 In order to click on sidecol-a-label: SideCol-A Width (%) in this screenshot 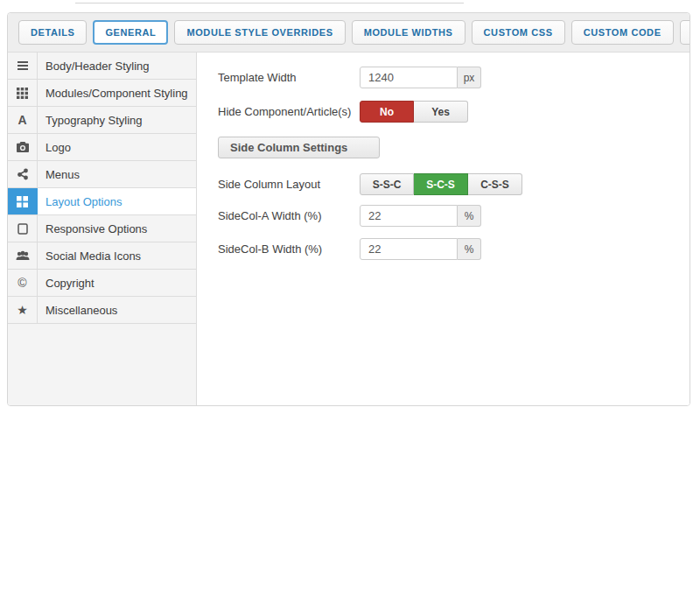, I will do `click(289, 215)`.